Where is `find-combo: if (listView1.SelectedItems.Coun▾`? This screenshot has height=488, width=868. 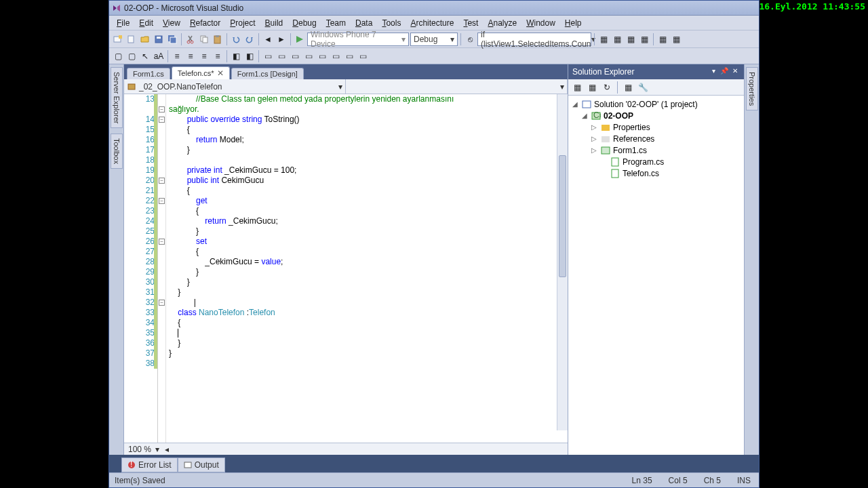 find-combo: if (listView1.SelectedItems.Coun▾ is located at coordinates (534, 39).